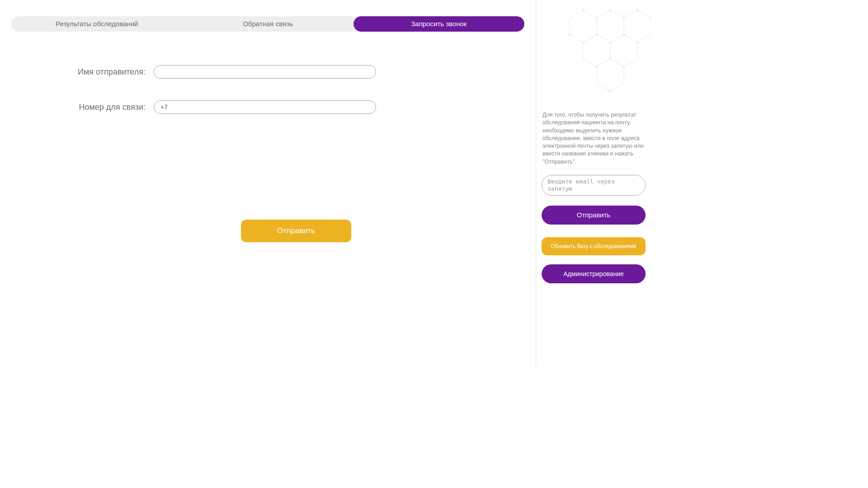 The width and height of the screenshot is (868, 488). Describe the element at coordinates (594, 185) in the screenshot. I see `email-input` at that location.